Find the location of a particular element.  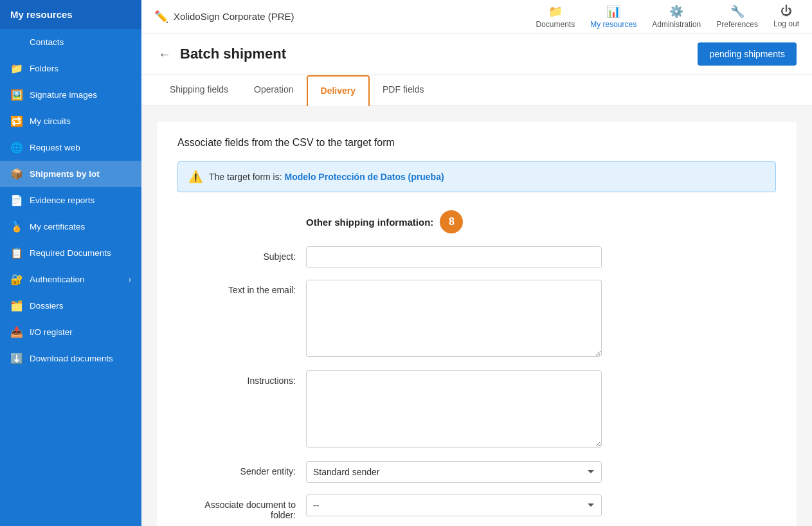

associate-doc-folder-select: -- is located at coordinates (454, 505).